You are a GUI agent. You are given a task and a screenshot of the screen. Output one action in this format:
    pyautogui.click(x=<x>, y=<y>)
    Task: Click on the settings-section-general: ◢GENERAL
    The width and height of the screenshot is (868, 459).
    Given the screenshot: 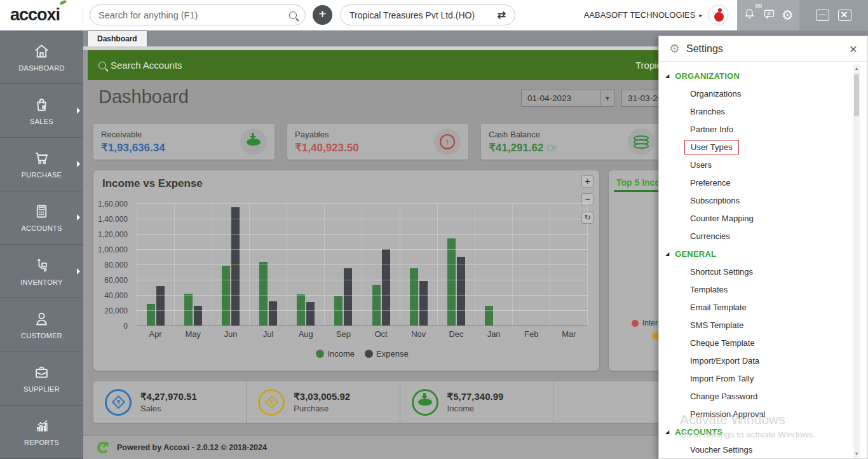 What is the action you would take?
    pyautogui.click(x=756, y=254)
    